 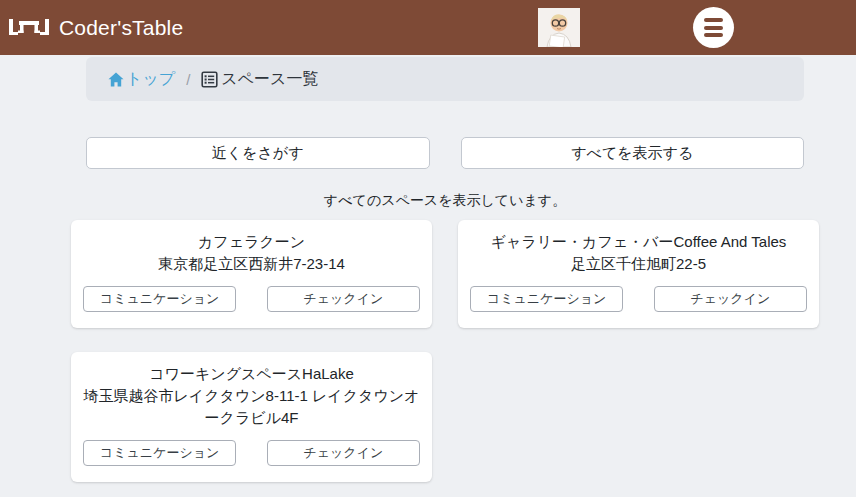 I want to click on show-all-button: すべてを表示する, so click(x=633, y=153).